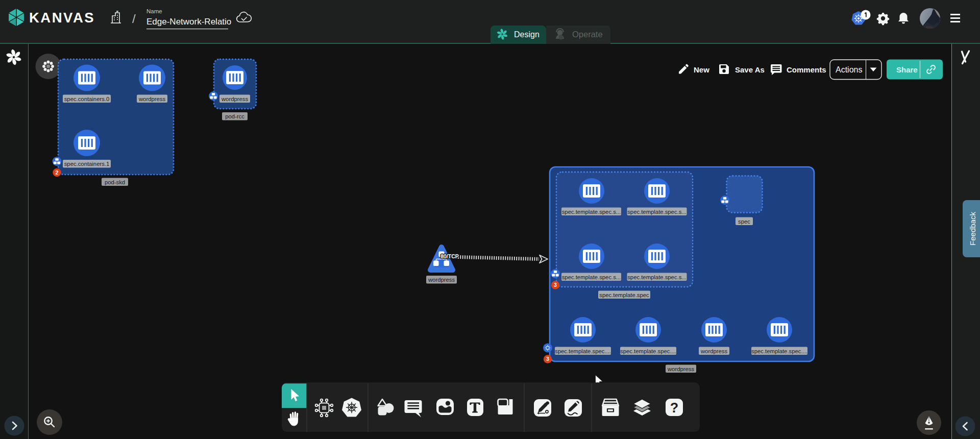 This screenshot has width=980, height=439. Describe the element at coordinates (57, 173) in the screenshot. I see `svg-text: 2` at that location.